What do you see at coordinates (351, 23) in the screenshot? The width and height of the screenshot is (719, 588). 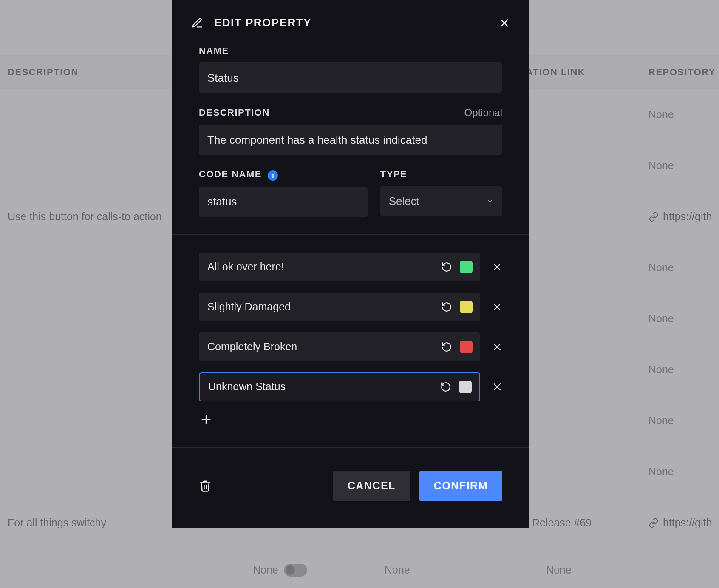 I see `modal-header: EDIT PROPERTY` at bounding box center [351, 23].